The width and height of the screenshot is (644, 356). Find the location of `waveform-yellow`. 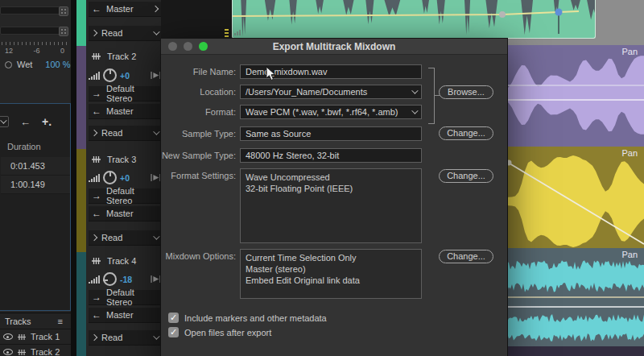

waveform-yellow is located at coordinates (575, 197).